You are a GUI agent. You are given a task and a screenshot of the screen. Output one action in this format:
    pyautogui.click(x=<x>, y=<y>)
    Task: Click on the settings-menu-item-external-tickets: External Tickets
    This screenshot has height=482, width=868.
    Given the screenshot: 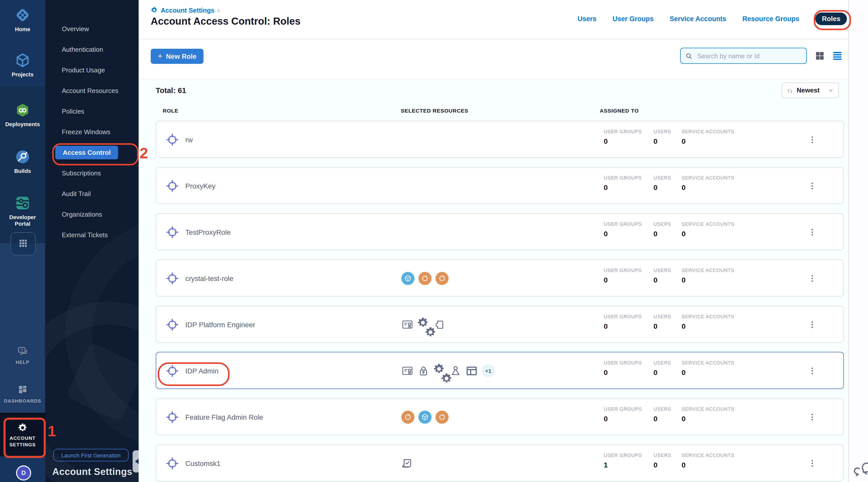 What is the action you would take?
    pyautogui.click(x=92, y=235)
    